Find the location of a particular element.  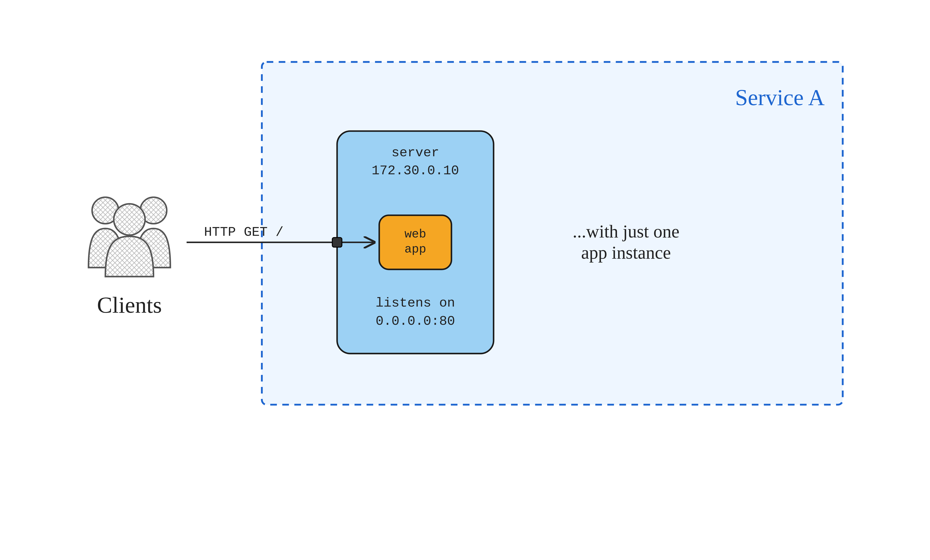

server-listens-line2: 0.0.0.0:80 is located at coordinates (415, 321).